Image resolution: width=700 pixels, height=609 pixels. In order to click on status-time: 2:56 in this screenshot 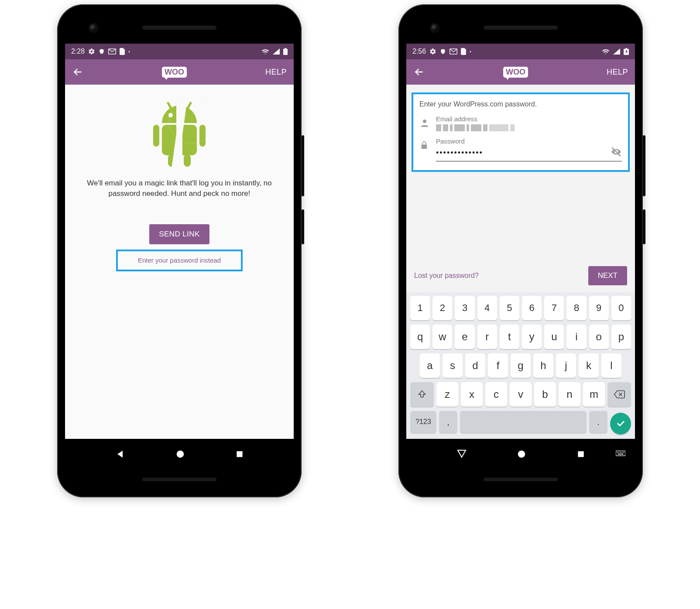, I will do `click(419, 51)`.